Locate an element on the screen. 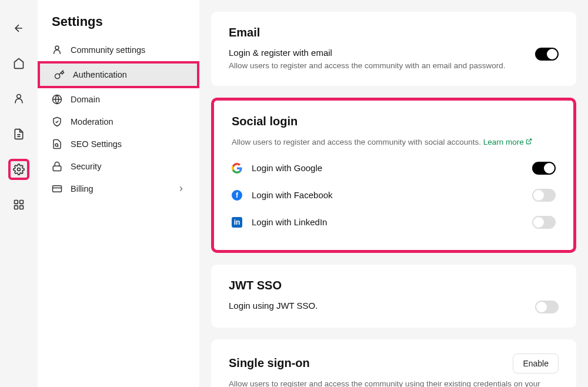  jwt-desc: Login using JWT SSO. is located at coordinates (376, 306).